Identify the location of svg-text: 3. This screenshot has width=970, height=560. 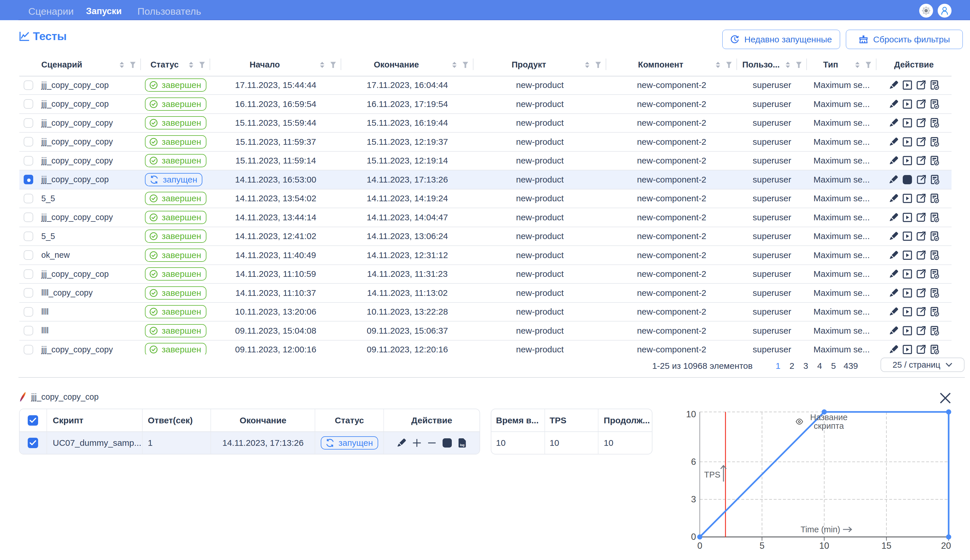
(694, 499).